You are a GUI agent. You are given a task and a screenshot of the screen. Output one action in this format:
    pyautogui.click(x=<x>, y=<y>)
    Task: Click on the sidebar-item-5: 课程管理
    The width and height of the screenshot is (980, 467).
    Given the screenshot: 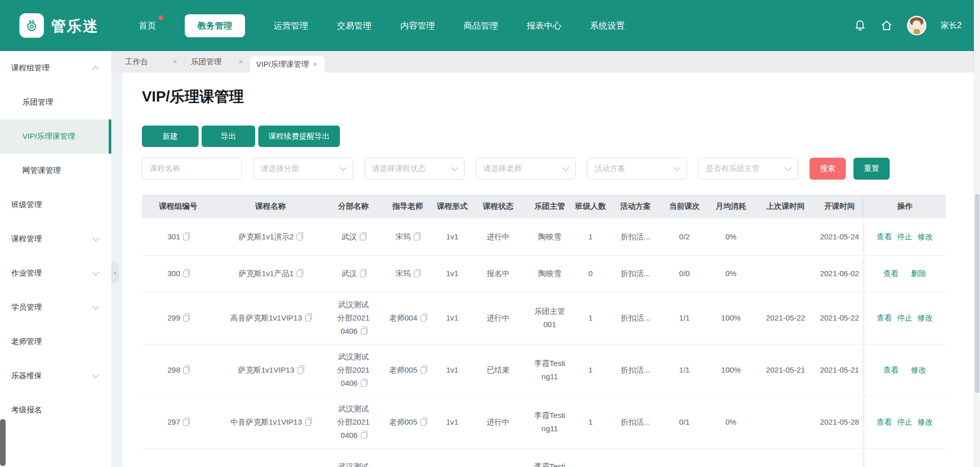 What is the action you would take?
    pyautogui.click(x=56, y=239)
    